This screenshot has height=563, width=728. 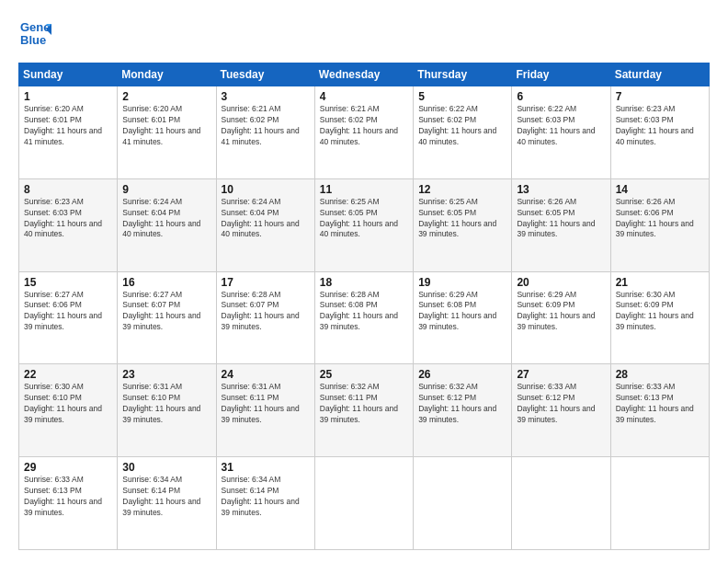 What do you see at coordinates (265, 75) in the screenshot?
I see `col-header-tuesday: Tuesday` at bounding box center [265, 75].